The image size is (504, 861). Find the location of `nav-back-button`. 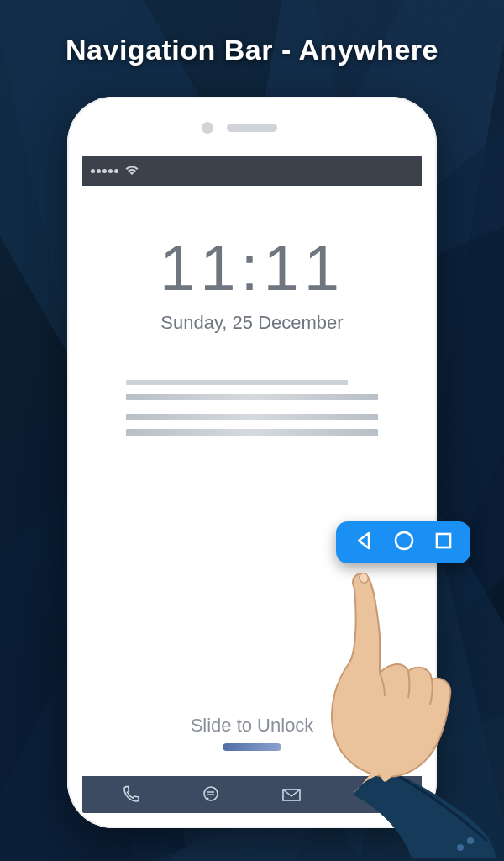

nav-back-button is located at coordinates (365, 542).